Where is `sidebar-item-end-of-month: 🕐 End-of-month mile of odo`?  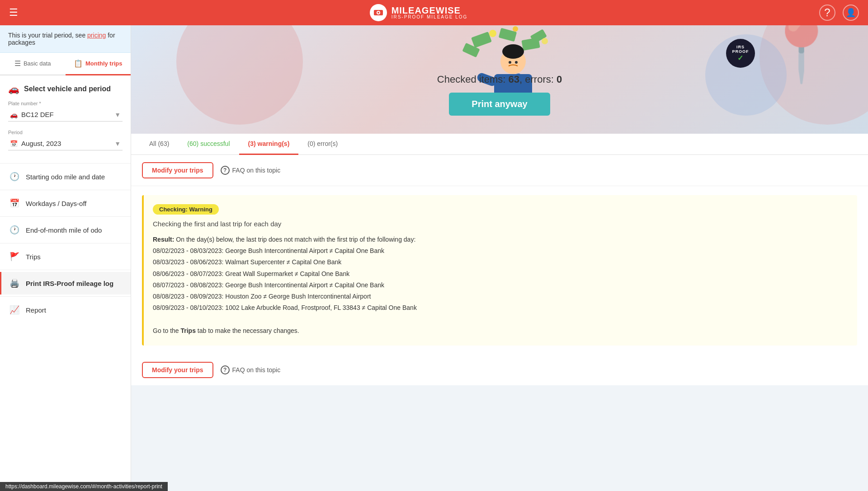 sidebar-item-end-of-month: 🕐 End-of-month mile of odo is located at coordinates (65, 230).